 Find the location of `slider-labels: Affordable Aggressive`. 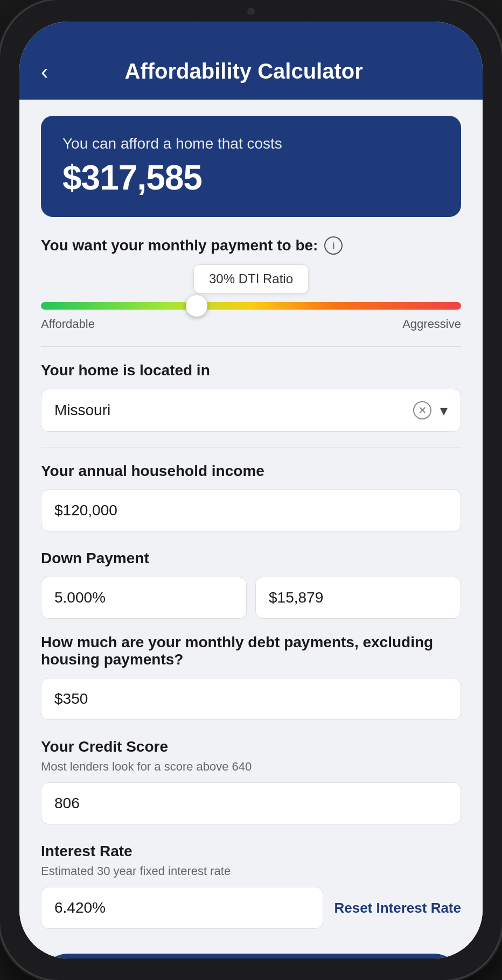

slider-labels: Affordable Aggressive is located at coordinates (251, 324).